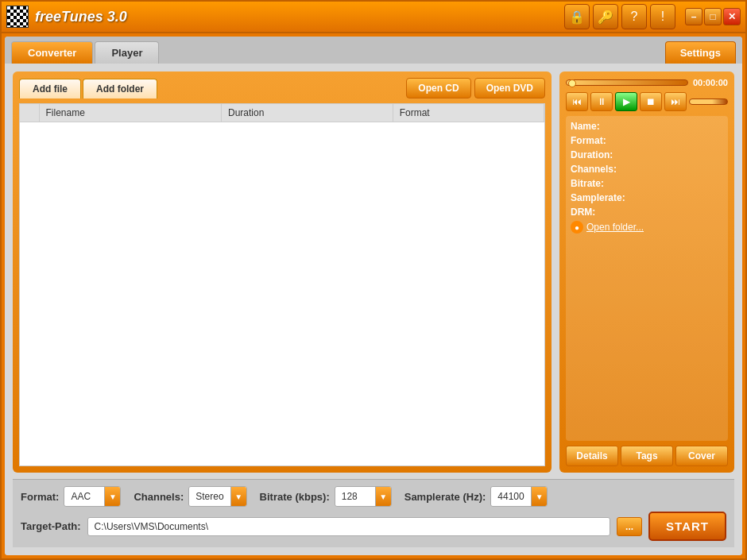 The image size is (747, 560). I want to click on tab-player: Player, so click(127, 52).